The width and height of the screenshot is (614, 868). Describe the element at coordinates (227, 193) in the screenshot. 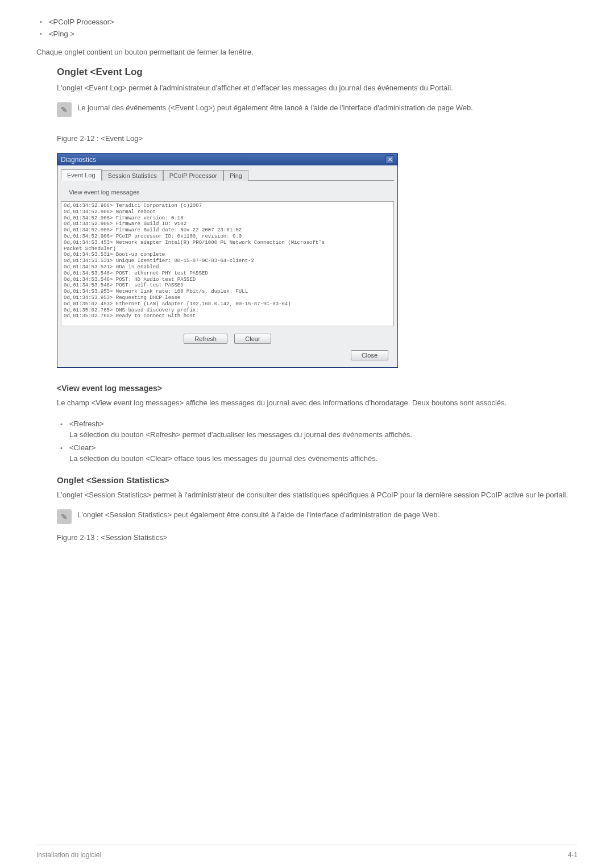

I see `view-log-label: View event log messages` at that location.